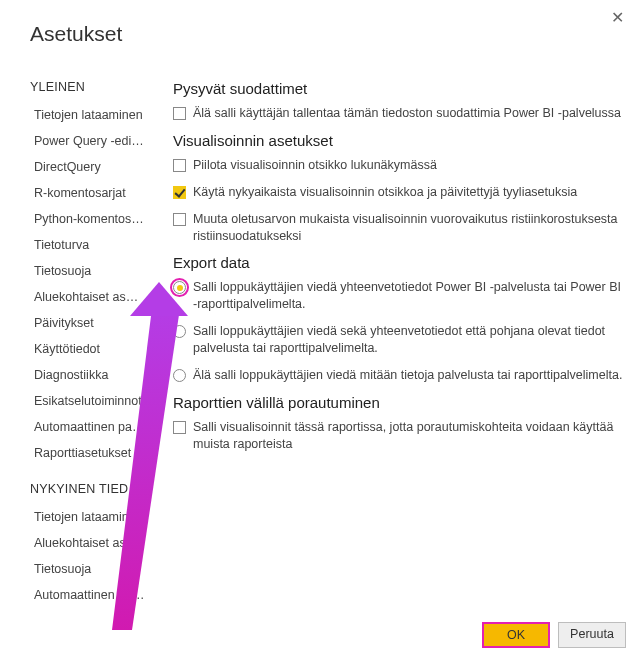  Describe the element at coordinates (90, 297) in the screenshot. I see `sidebar-item-regional: Aluekohtaiset asetukset` at that location.